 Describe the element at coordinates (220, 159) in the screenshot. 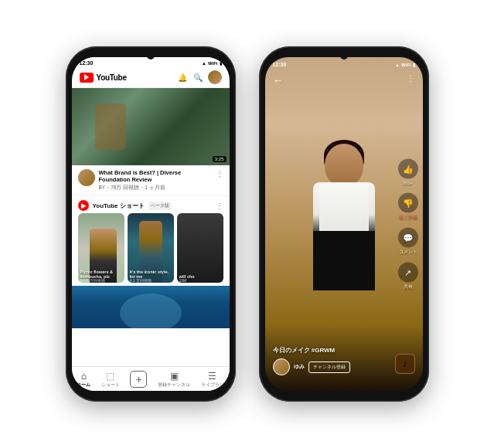

I see `video-duration: 3:25` at that location.